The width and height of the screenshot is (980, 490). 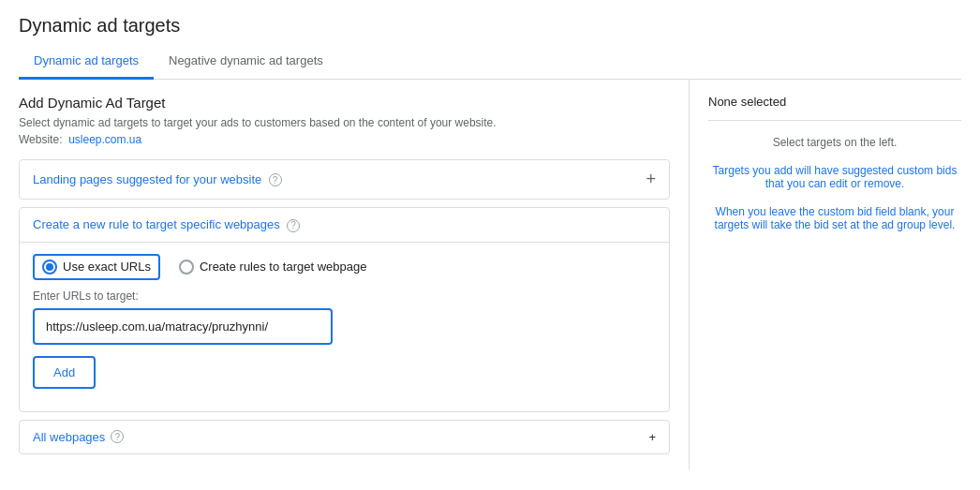 What do you see at coordinates (345, 180) in the screenshot?
I see `landing-pages-header: Landing pages suggested for your website…` at bounding box center [345, 180].